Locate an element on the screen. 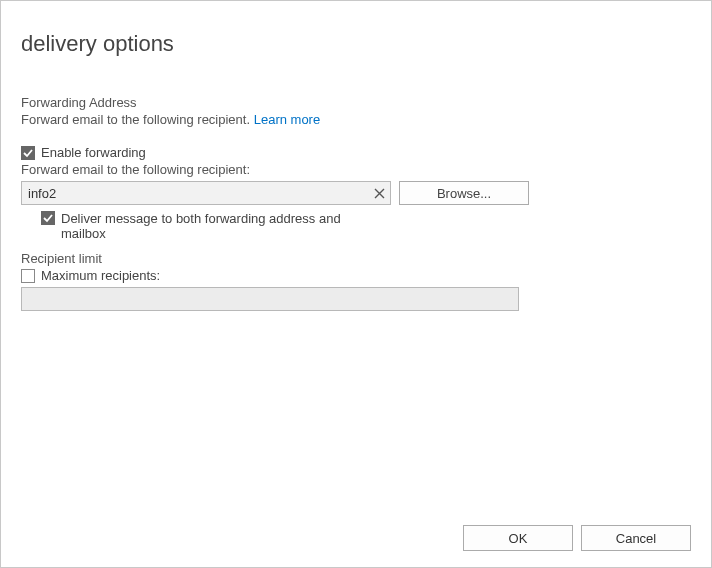 This screenshot has width=712, height=568. browse-button: Browse... is located at coordinates (464, 193).